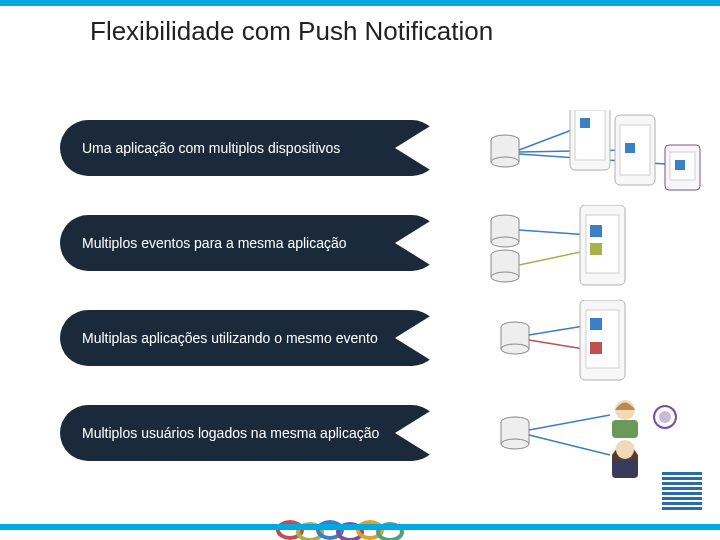 This screenshot has height=540, width=720. I want to click on bullet-label: Multiplas aplicações utilizando o mesmo …, so click(230, 338).